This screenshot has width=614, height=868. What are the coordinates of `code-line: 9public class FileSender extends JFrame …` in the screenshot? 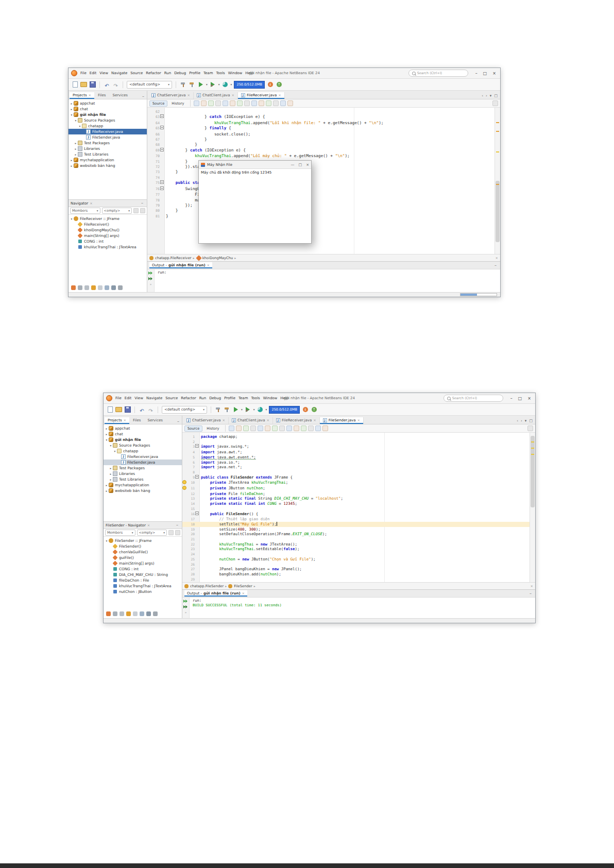 It's located at (356, 478).